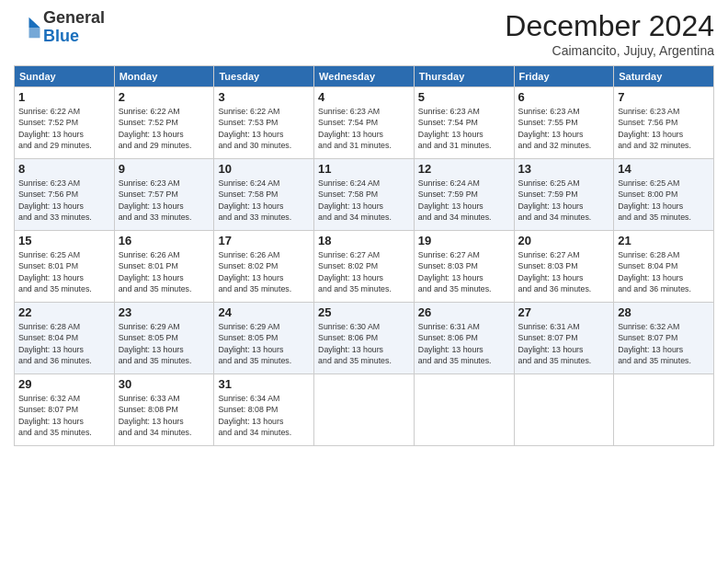 Image resolution: width=728 pixels, height=563 pixels. I want to click on calendar-cell: 22Sunrise: 6:28 AMSunset: 8:04 PMDayligh…, so click(64, 339).